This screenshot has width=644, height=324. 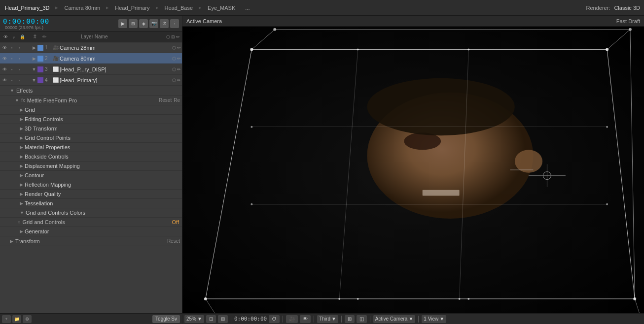 What do you see at coordinates (154, 24) in the screenshot?
I see `icon-camera: 📷` at bounding box center [154, 24].